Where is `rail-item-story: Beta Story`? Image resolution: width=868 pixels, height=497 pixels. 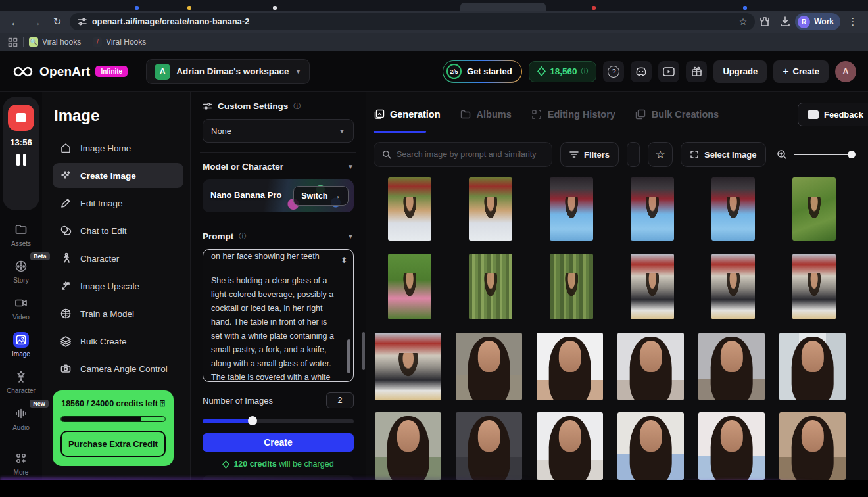 rail-item-story: Beta Story is located at coordinates (21, 271).